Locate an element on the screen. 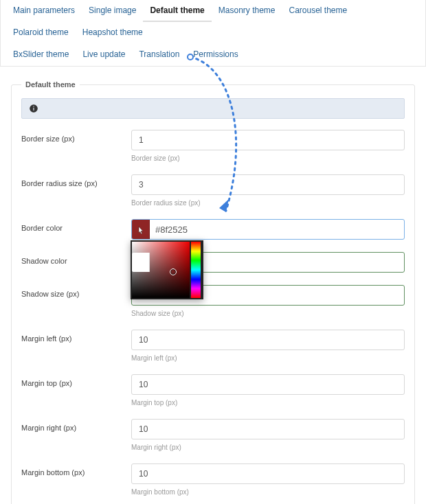 The width and height of the screenshot is (426, 504). hint-border-size: Border size (px) is located at coordinates (268, 158).